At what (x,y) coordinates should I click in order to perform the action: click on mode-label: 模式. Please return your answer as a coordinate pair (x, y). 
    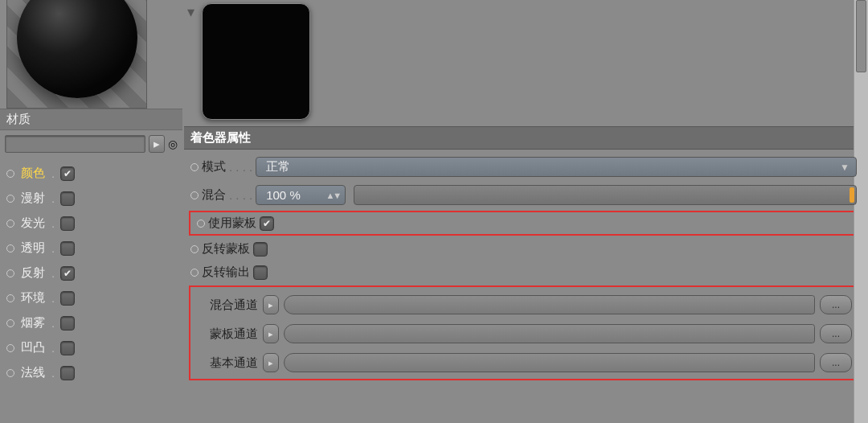
    Looking at the image, I should click on (214, 167).